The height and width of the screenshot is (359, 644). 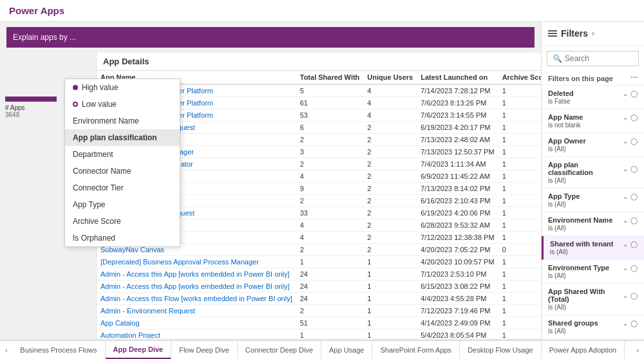 What do you see at coordinates (122, 121) in the screenshot?
I see `dropdown-item-env-name: Environment Name` at bounding box center [122, 121].